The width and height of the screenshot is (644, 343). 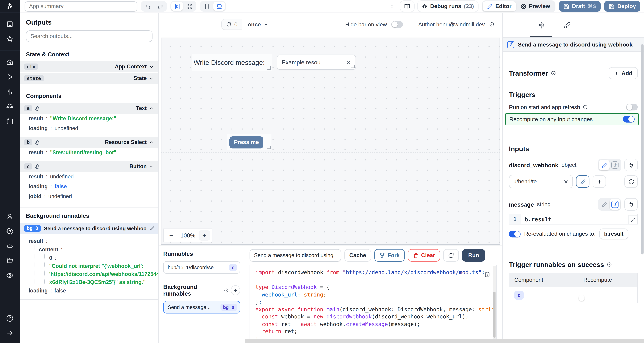 I want to click on zoom-out-button: −, so click(x=171, y=236).